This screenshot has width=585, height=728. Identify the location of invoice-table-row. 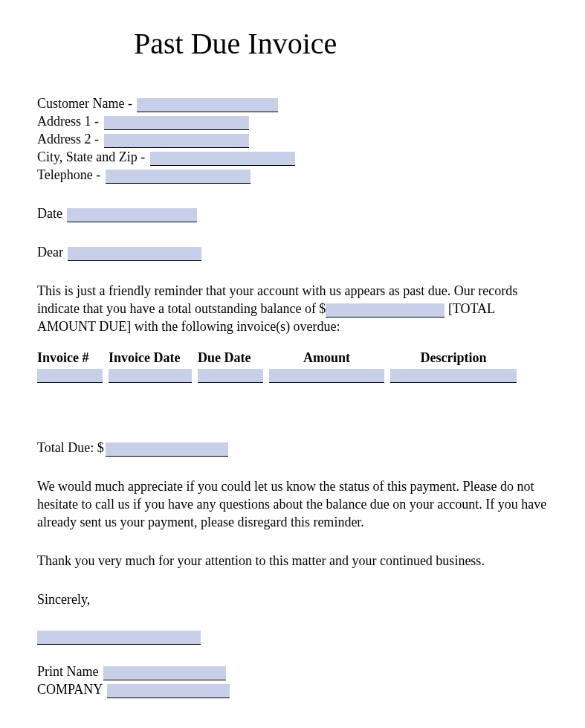
(293, 376).